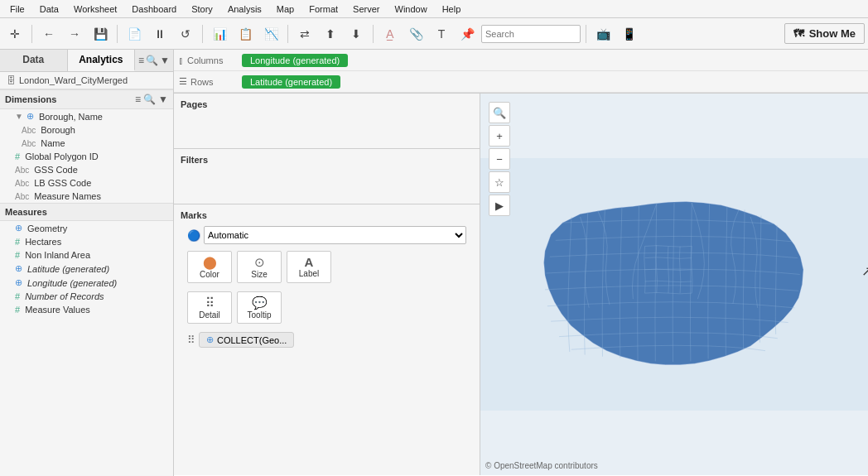  What do you see at coordinates (181, 60) in the screenshot?
I see `columns-icon: ⫿` at bounding box center [181, 60].